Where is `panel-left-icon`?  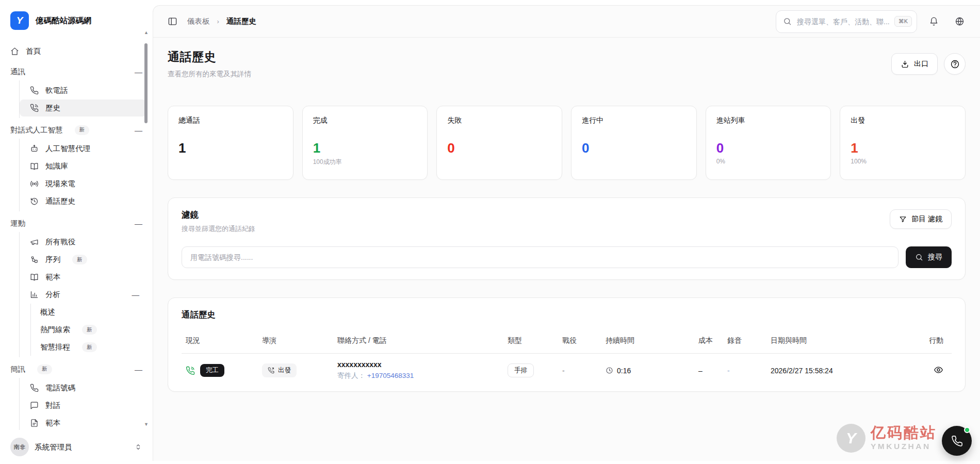 panel-left-icon is located at coordinates (172, 22).